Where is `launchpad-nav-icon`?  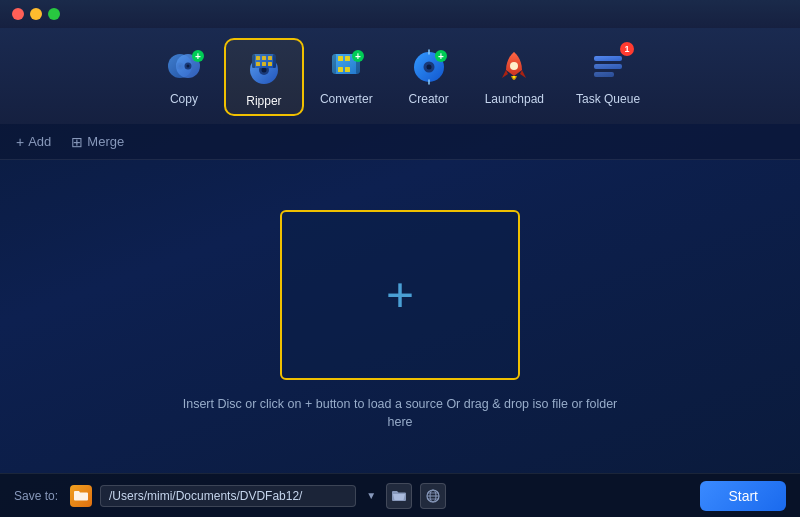 launchpad-nav-icon is located at coordinates (514, 66).